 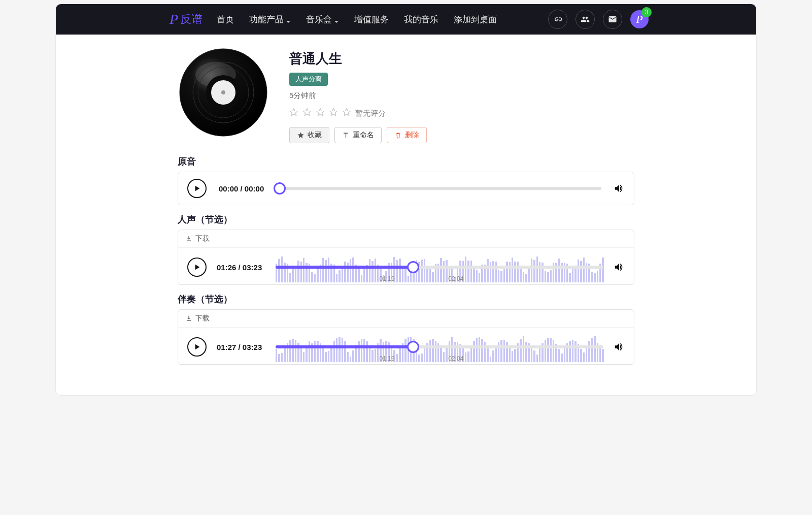 What do you see at coordinates (406, 180) in the screenshot?
I see `section-original: 原音 00:00 / 00:00` at bounding box center [406, 180].